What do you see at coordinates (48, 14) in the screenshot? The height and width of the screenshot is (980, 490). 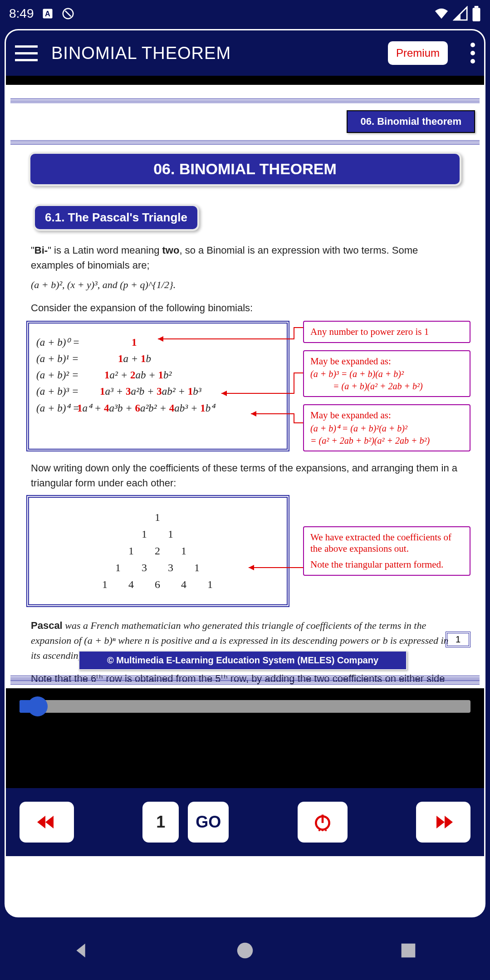 I see `svg-text: A` at bounding box center [48, 14].